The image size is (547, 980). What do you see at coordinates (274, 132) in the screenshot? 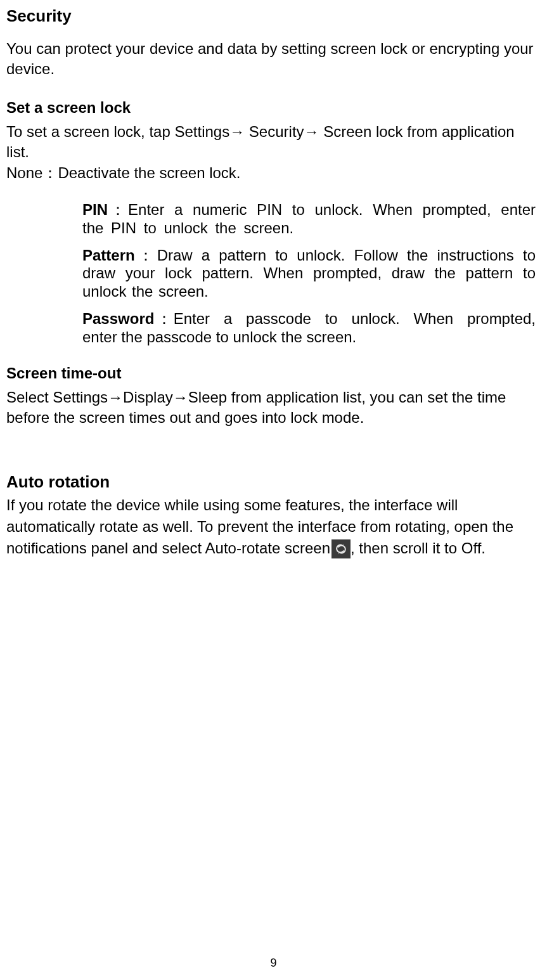
I see `path-security: Security` at bounding box center [274, 132].